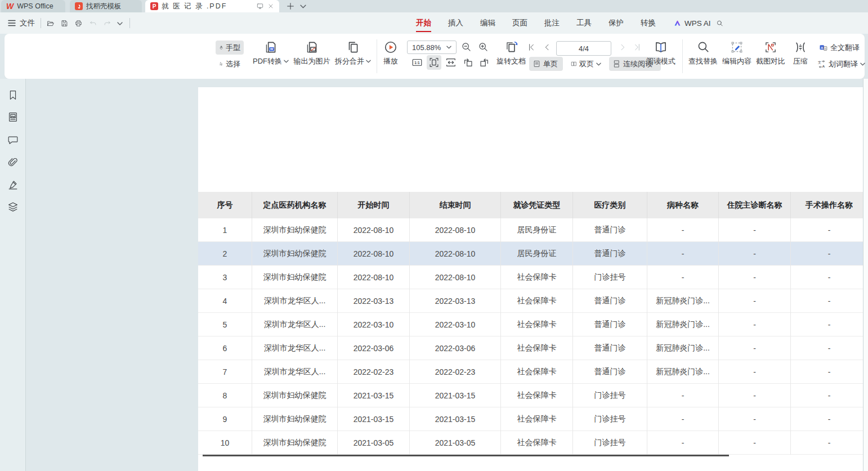  Describe the element at coordinates (531, 47) in the screenshot. I see `first-page-button` at that location.